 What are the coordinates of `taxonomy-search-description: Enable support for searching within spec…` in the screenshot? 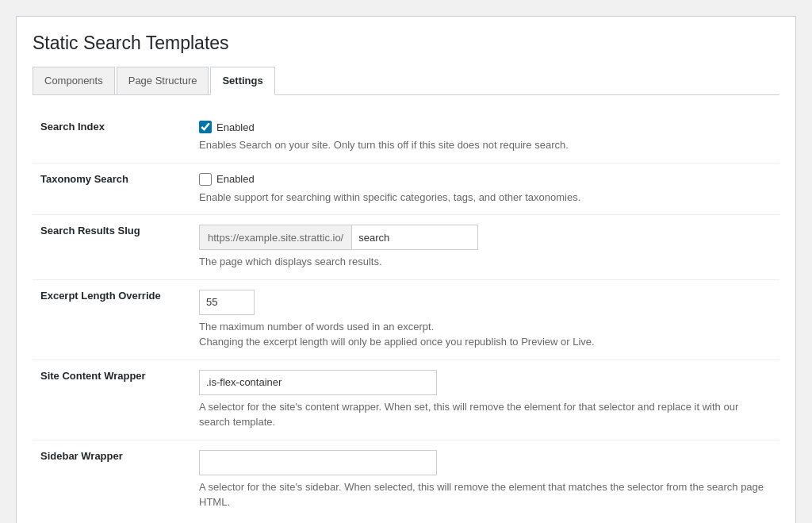 It's located at (485, 198).